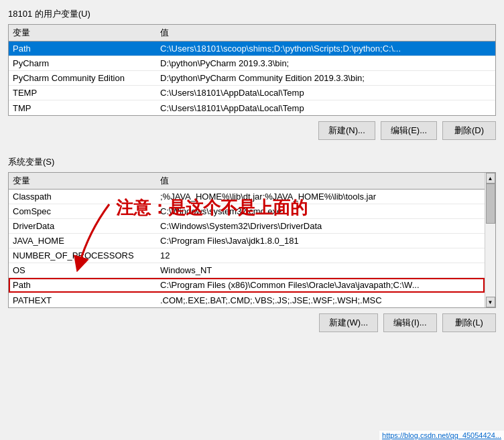  Describe the element at coordinates (86, 300) in the screenshot. I see `row-var: PATHEXT` at that location.